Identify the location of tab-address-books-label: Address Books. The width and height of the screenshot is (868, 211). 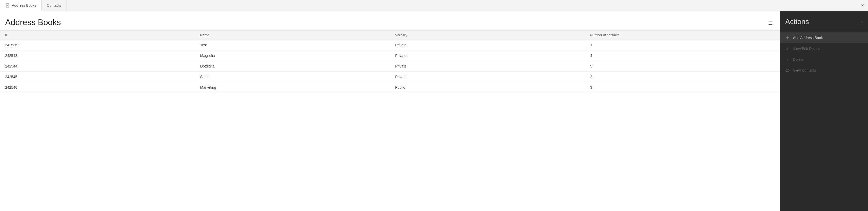
(24, 5).